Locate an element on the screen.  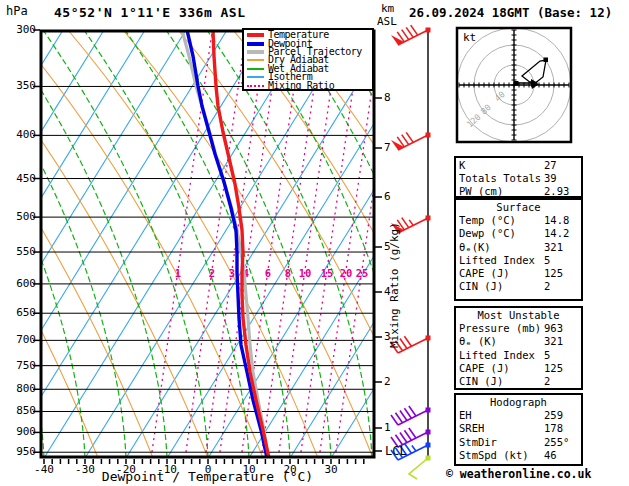
legend-swatch-dotted is located at coordinates (256, 86).